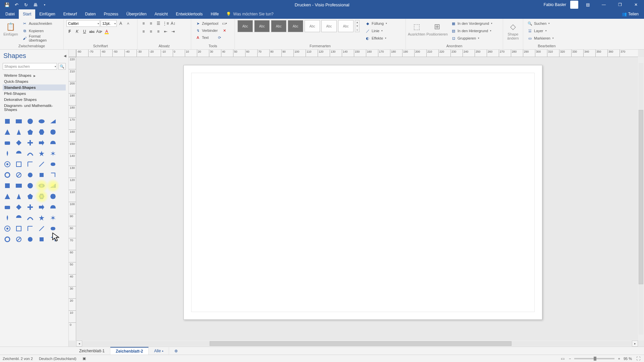 This screenshot has height=362, width=644. I want to click on italic-button: K, so click(77, 32).